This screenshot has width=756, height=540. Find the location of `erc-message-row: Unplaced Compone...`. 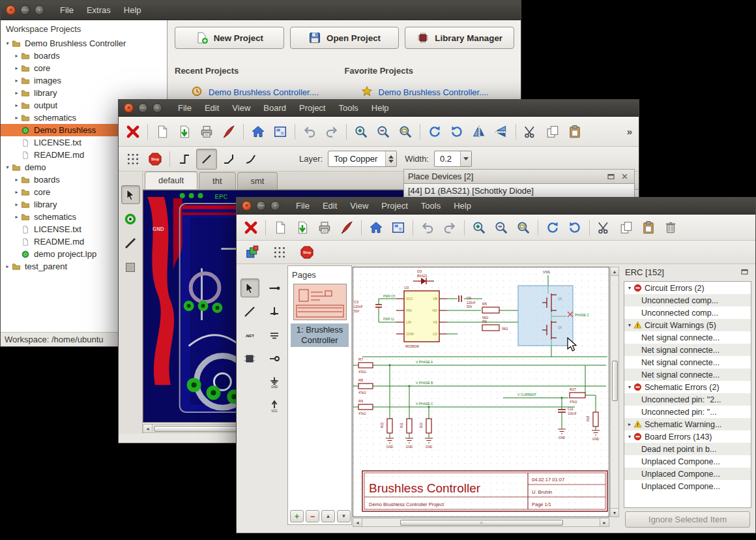

erc-message-row: Unplaced Compone... is located at coordinates (688, 487).